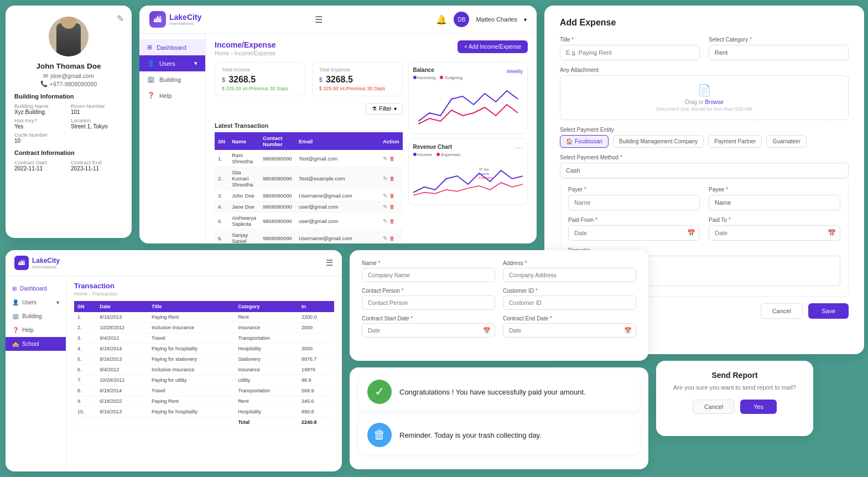 Image resolution: width=868 pixels, height=477 pixels. I want to click on contract-info-title: Contract Information, so click(69, 153).